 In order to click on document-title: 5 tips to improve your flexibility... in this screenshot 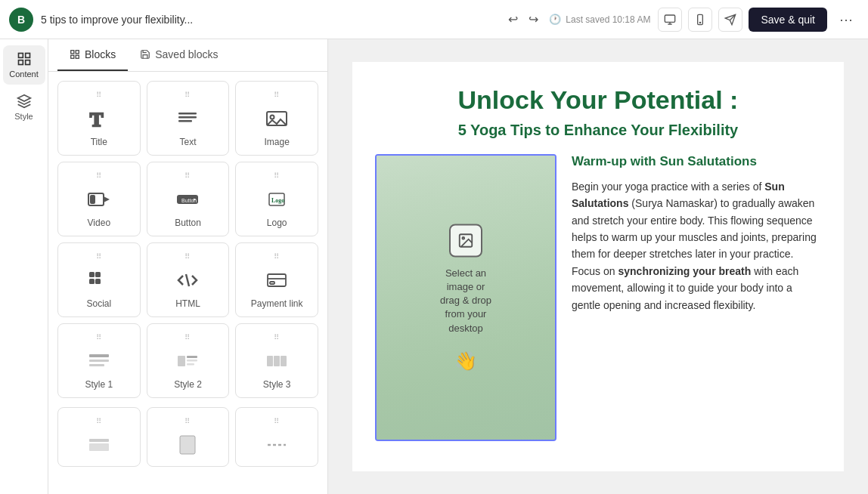, I will do `click(269, 20)`.